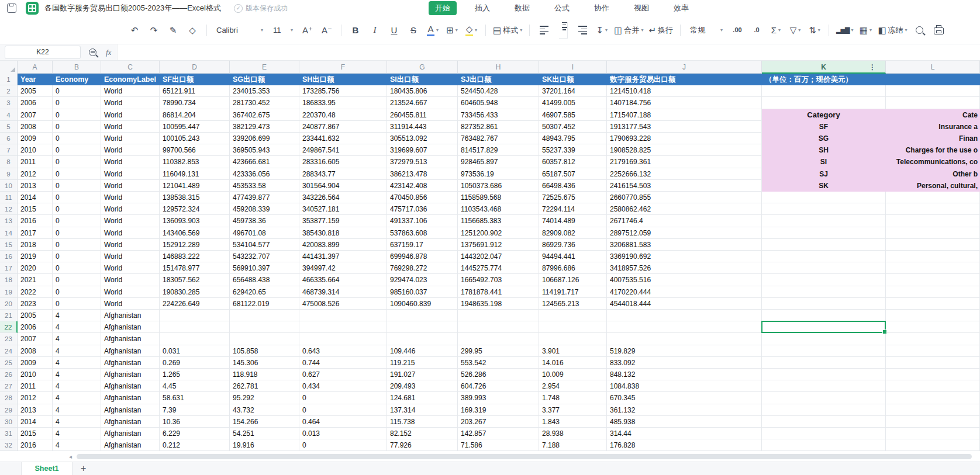 The width and height of the screenshot is (980, 475). What do you see at coordinates (684, 375) in the screenshot?
I see `cell: 848.132` at bounding box center [684, 375].